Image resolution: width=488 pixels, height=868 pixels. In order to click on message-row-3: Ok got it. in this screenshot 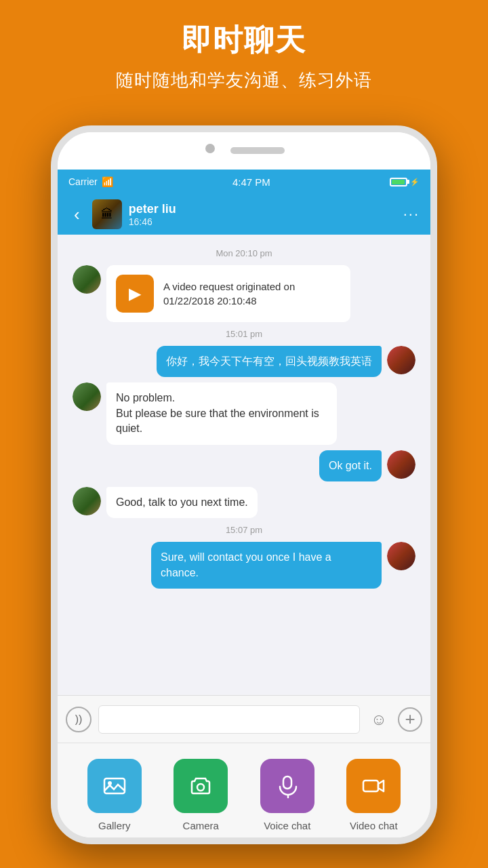, I will do `click(244, 466)`.